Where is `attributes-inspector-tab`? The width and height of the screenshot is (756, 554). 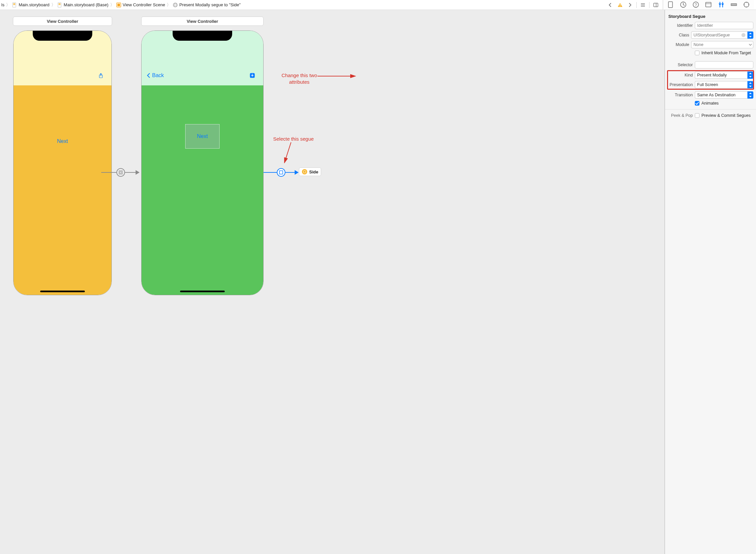
attributes-inspector-tab is located at coordinates (721, 5).